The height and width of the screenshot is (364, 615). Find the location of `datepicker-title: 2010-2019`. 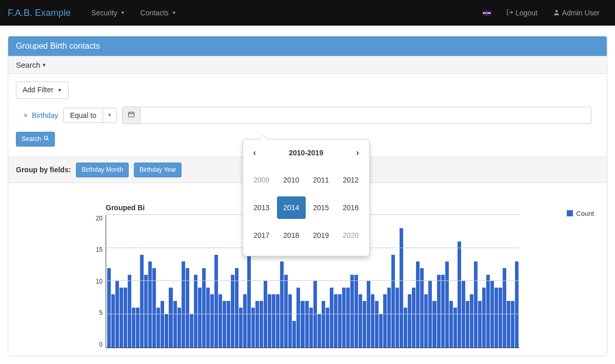

datepicker-title: 2010-2019 is located at coordinates (306, 153).